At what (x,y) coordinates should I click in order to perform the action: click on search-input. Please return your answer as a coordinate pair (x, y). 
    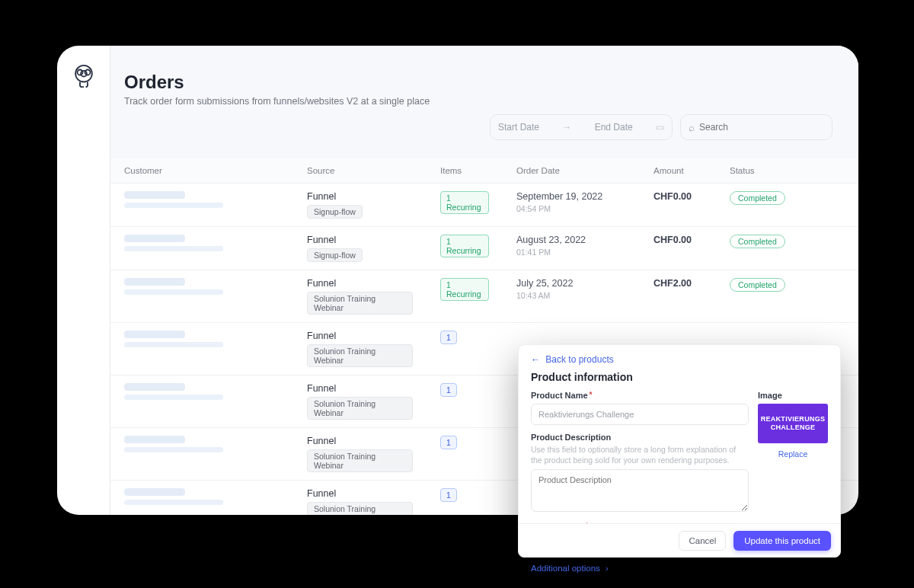
    Looking at the image, I should click on (762, 127).